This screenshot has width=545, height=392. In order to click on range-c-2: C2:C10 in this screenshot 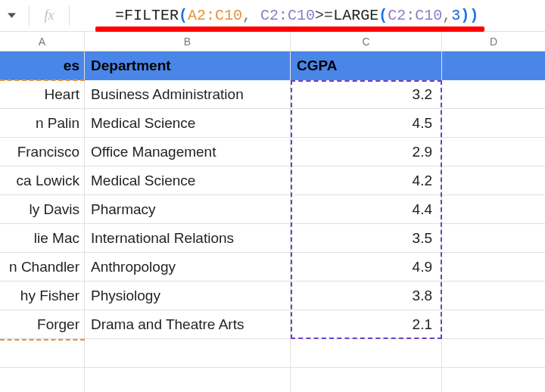, I will do `click(415, 15)`.